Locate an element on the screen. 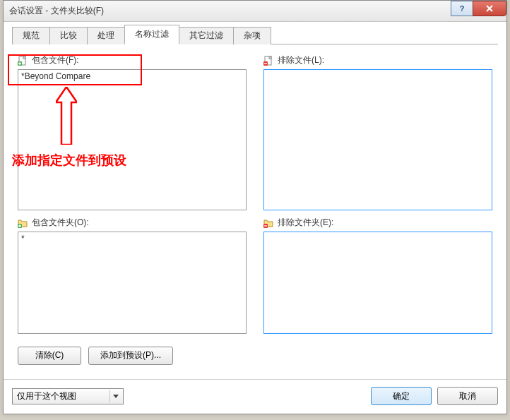 The width and height of the screenshot is (510, 420). titlebar: 会话设置 - 文件夹比较(F) ? is located at coordinates (255, 11).